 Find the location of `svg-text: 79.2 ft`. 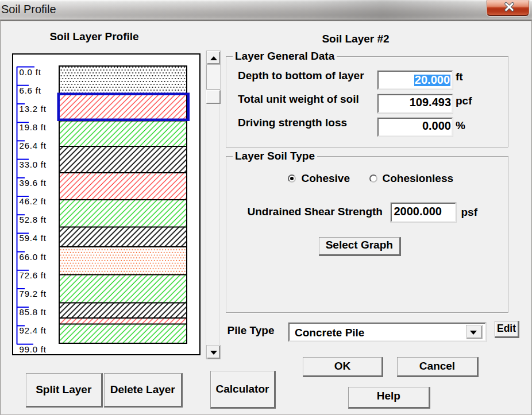

svg-text: 79.2 ft is located at coordinates (33, 294).